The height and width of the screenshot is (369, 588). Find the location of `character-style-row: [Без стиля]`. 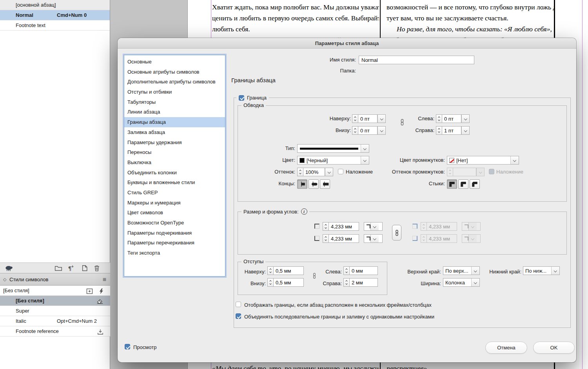

character-style-row: [Без стиля] is located at coordinates (55, 291).